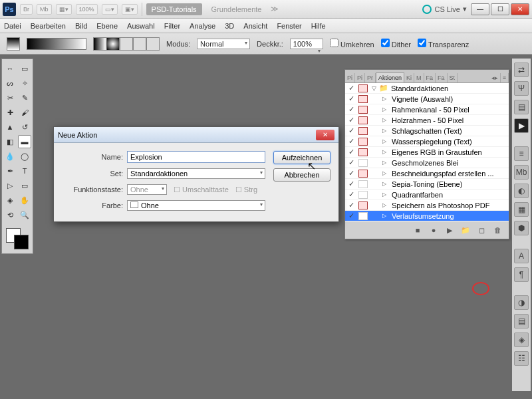  What do you see at coordinates (141, 26) in the screenshot?
I see `menu-item: Auswahl` at bounding box center [141, 26].